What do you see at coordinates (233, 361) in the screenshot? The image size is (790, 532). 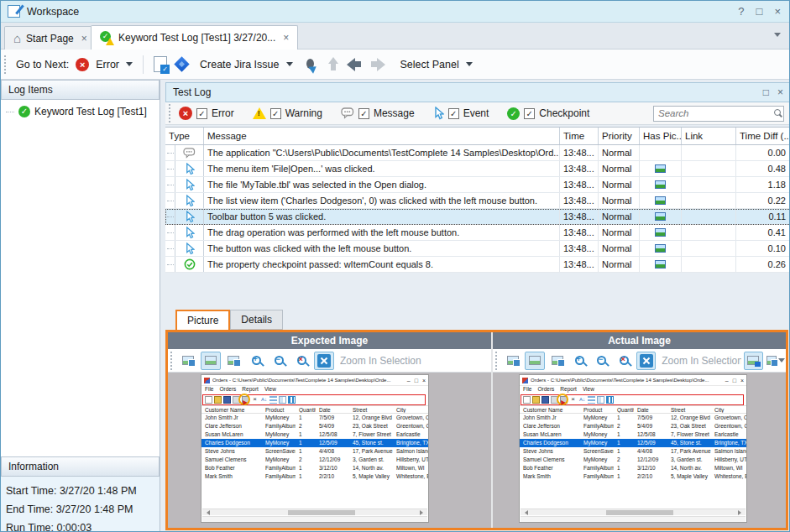 I see `select-mode-icon` at bounding box center [233, 361].